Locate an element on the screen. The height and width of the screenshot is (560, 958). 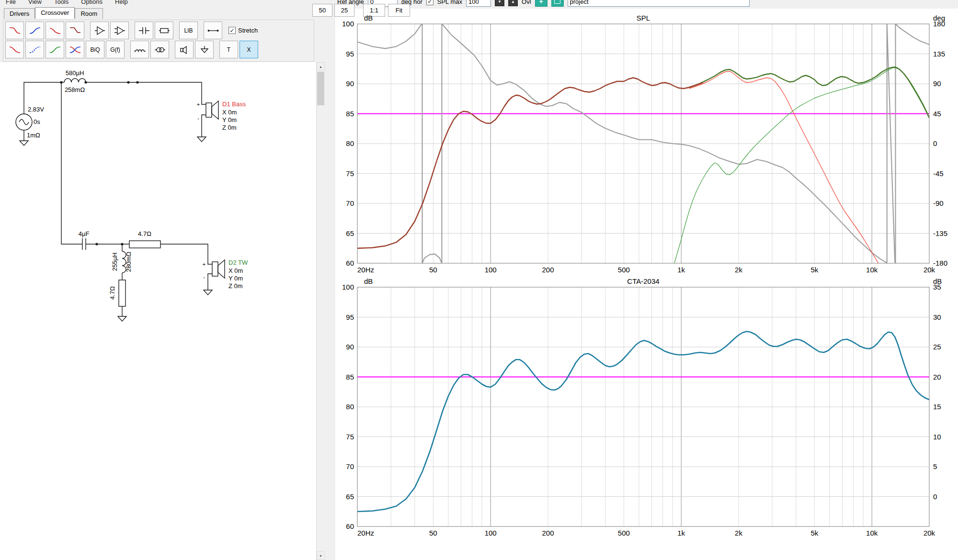
menu-tools: Tools is located at coordinates (61, 3).